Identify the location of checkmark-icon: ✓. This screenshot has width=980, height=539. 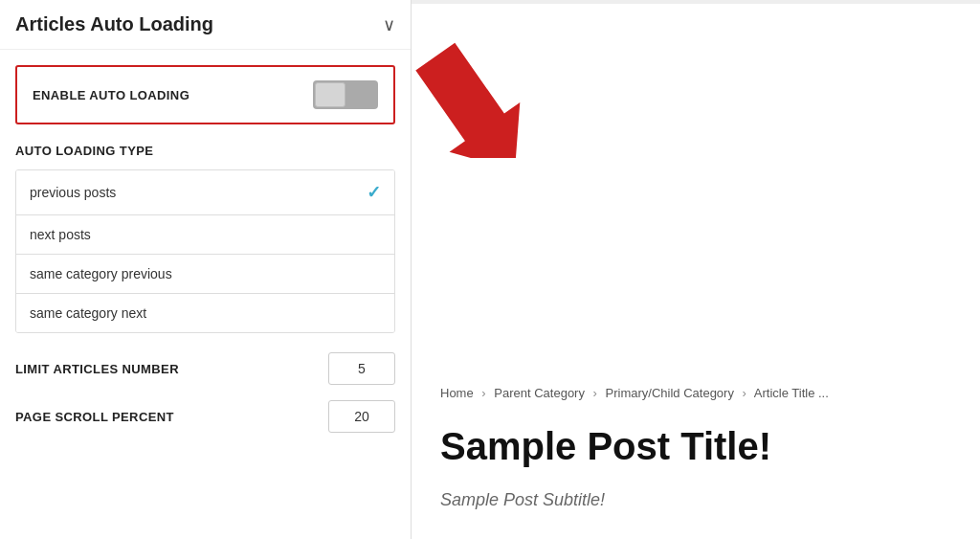
(373, 192).